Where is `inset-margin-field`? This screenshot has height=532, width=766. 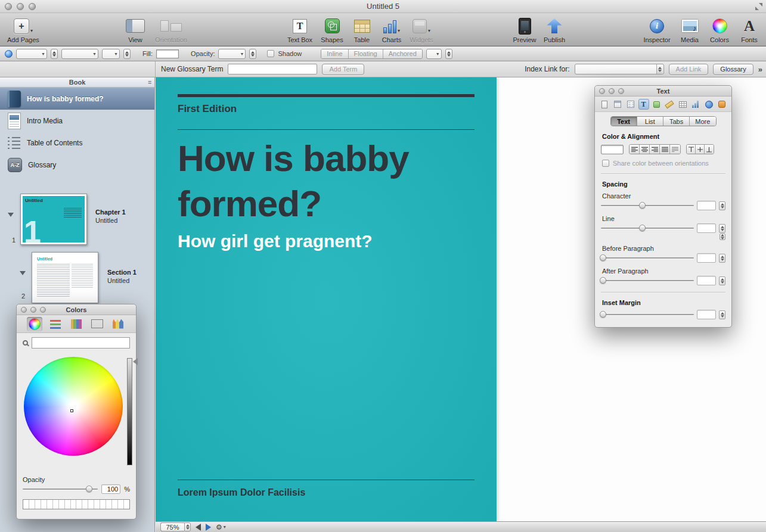
inset-margin-field is located at coordinates (706, 315).